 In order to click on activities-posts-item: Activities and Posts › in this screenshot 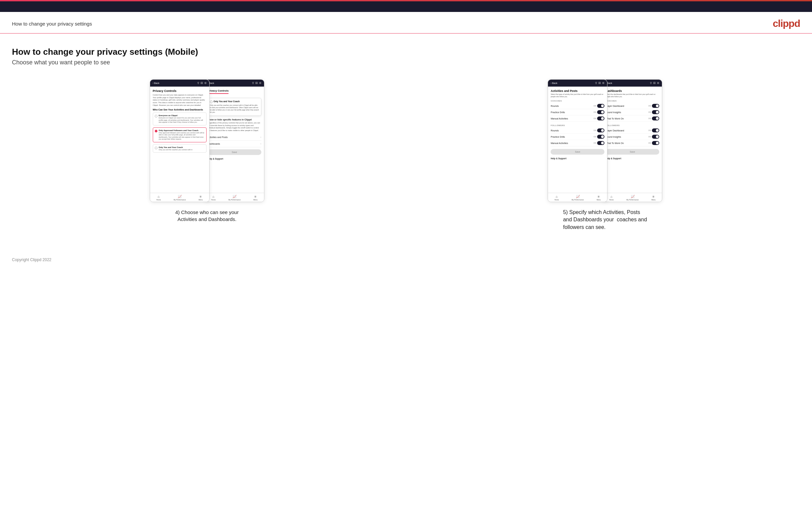, I will do `click(235, 137)`.